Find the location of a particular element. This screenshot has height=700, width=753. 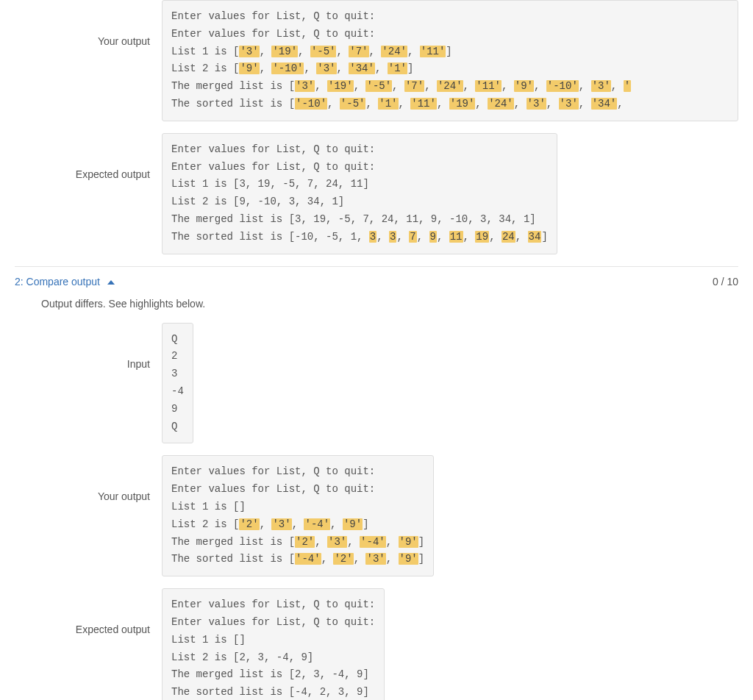

highlighted-text: '7' is located at coordinates (359, 51).